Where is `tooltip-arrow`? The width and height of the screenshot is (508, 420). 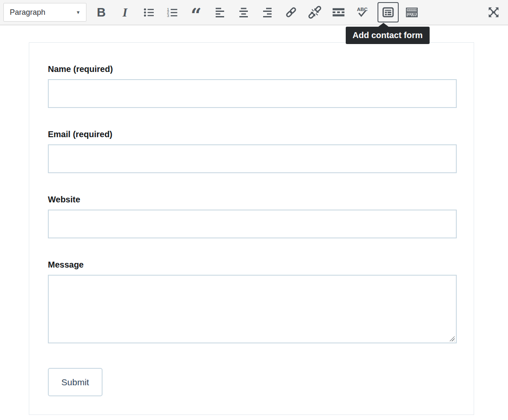 tooltip-arrow is located at coordinates (383, 25).